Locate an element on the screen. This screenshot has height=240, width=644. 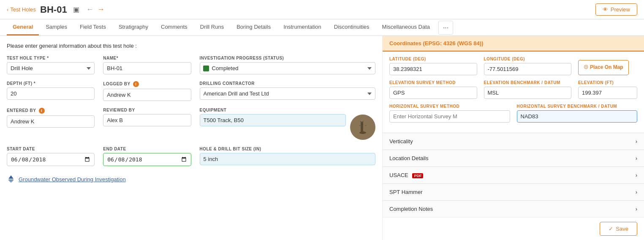
depth-group: DEPTH (FT) * is located at coordinates (51, 91).